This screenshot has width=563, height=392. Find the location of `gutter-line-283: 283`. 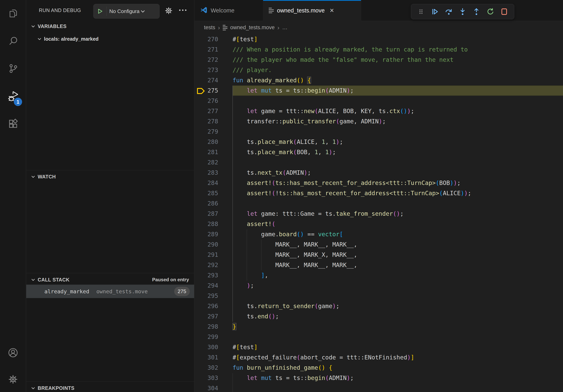

gutter-line-283: 283 is located at coordinates (213, 173).